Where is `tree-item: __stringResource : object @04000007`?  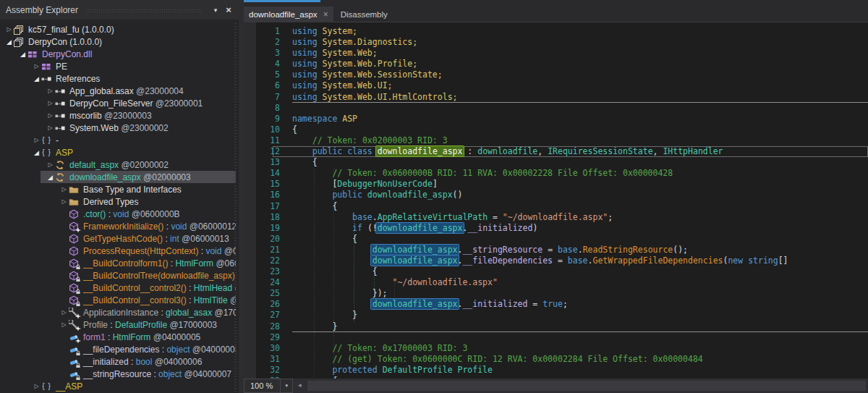 tree-item: __stringResource : object @04000007 is located at coordinates (118, 373).